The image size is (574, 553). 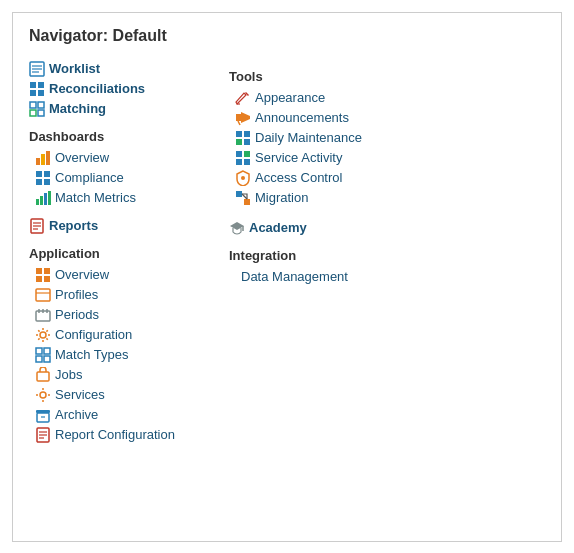 What do you see at coordinates (129, 275) in the screenshot?
I see `nav-overview-app: Overview` at bounding box center [129, 275].